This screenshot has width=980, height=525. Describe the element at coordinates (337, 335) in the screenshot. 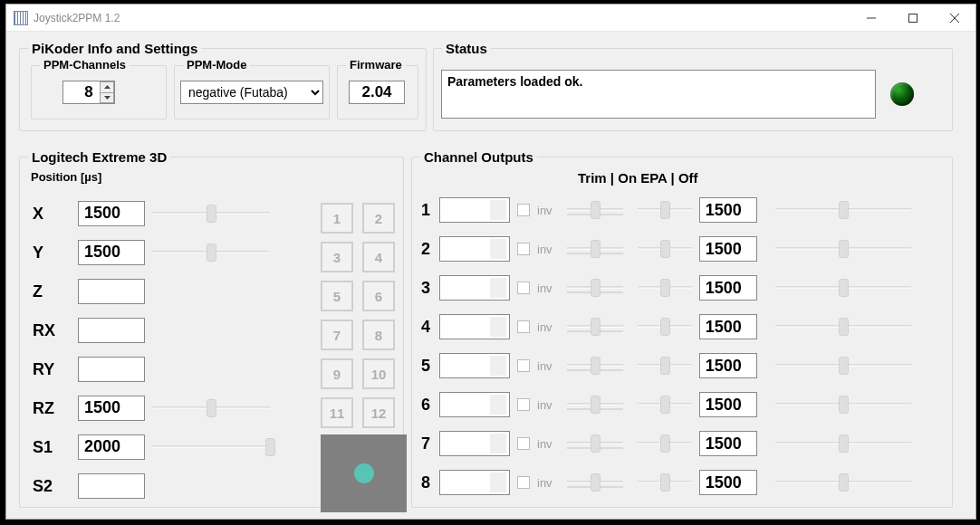

I see `joystick-button-7: 7` at that location.